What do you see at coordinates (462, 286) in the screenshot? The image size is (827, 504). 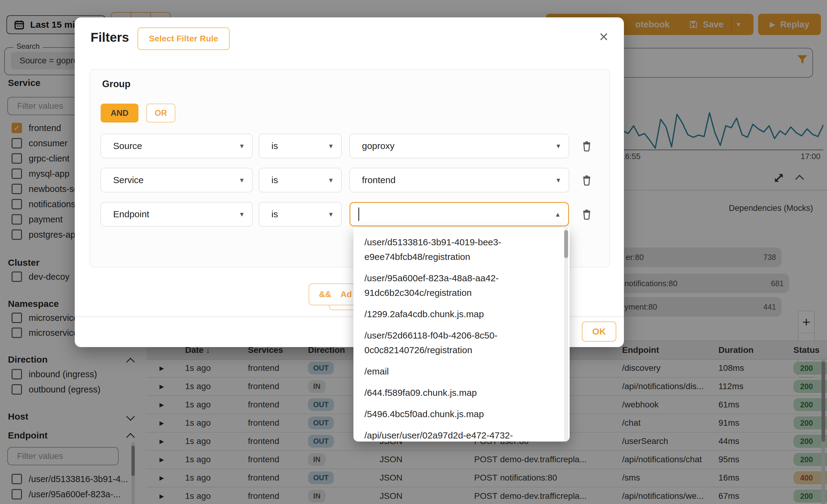 I see `dropdown-option: /user/95a600ef-823a-48a8-aa42-91dc6b2c30…` at bounding box center [462, 286].